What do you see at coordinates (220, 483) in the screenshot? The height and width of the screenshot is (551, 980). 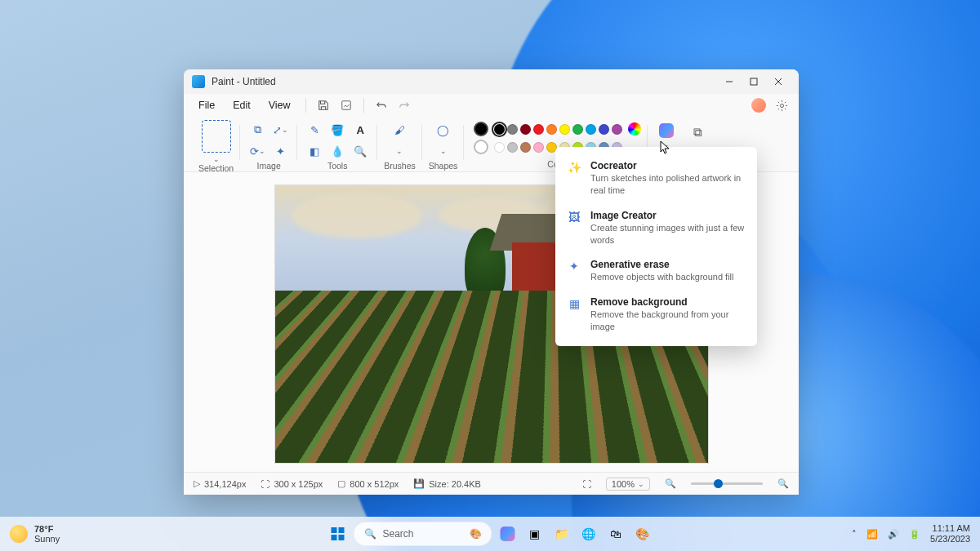 I see `cursor-position: ▷ 314,124px` at bounding box center [220, 483].